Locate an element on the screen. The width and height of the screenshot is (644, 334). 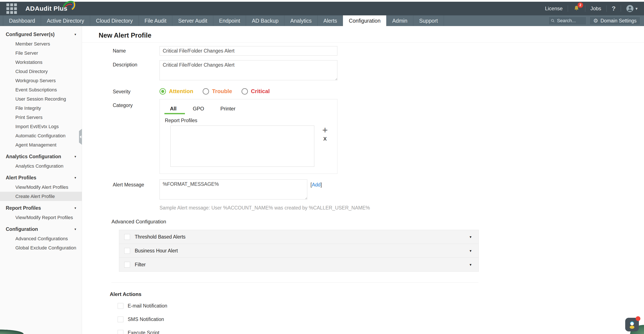
add-message-link: [Add] is located at coordinates (316, 185).